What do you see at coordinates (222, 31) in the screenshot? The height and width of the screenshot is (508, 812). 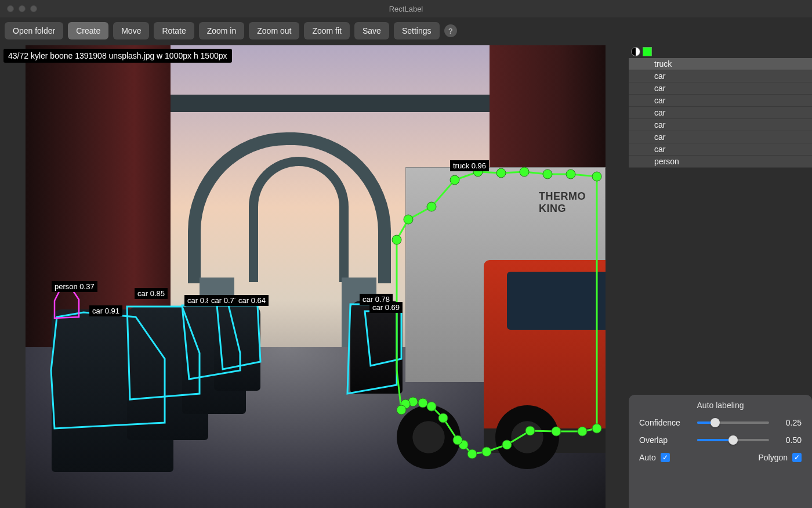 I see `zoom-in-button: Zoom in` at bounding box center [222, 31].